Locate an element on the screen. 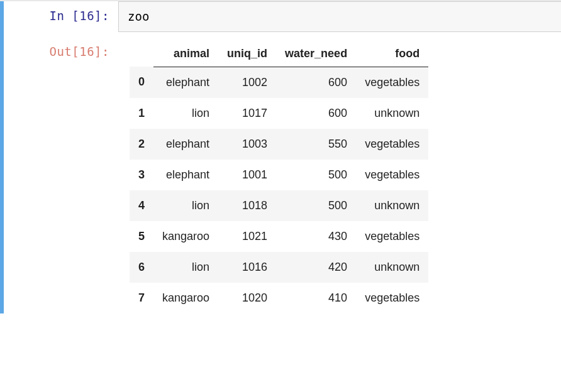 The height and width of the screenshot is (392, 561). table-row: 3 elephant 1001 500 vegetables is located at coordinates (279, 175).